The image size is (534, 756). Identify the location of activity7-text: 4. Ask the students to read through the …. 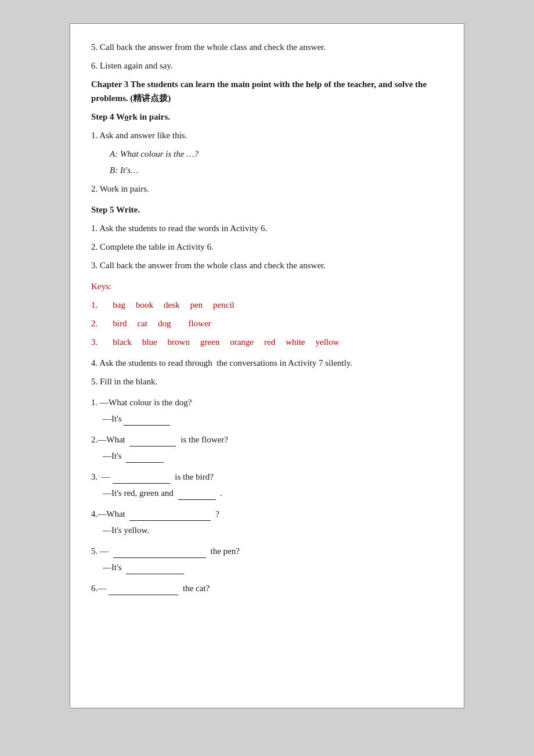
(222, 363).